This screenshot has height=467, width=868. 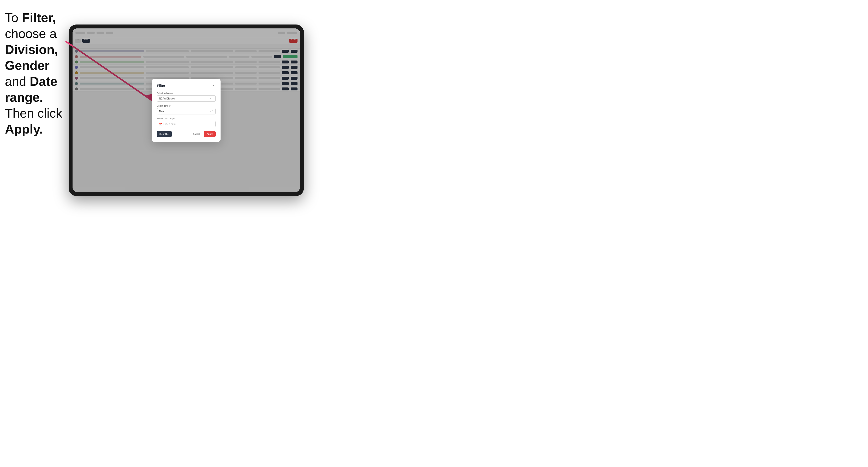 What do you see at coordinates (186, 110) in the screenshot?
I see `filter-modal: Filter × Select a division NCAA Division…` at bounding box center [186, 110].